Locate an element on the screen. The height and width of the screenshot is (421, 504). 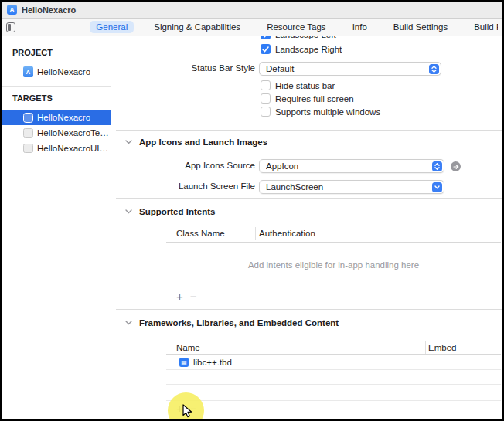
intents-empty-placeholder: Add intents eligible for in-app handling… is located at coordinates (334, 265).